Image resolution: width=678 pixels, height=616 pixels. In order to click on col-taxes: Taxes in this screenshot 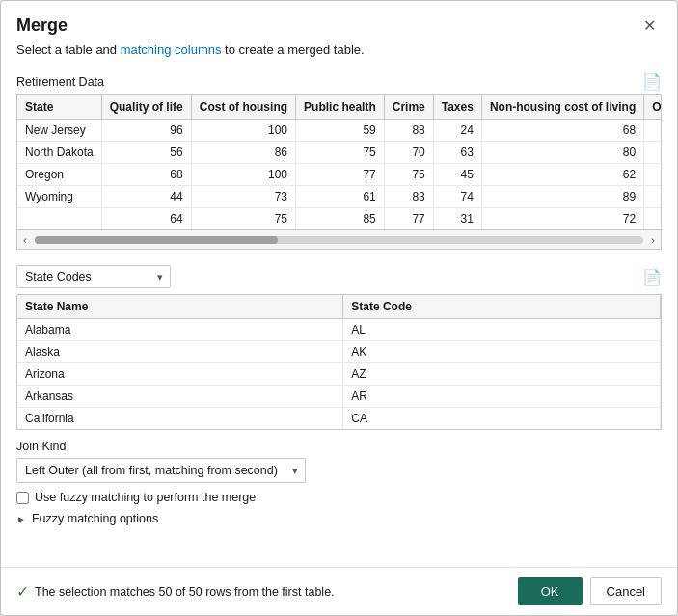, I will do `click(457, 108)`.